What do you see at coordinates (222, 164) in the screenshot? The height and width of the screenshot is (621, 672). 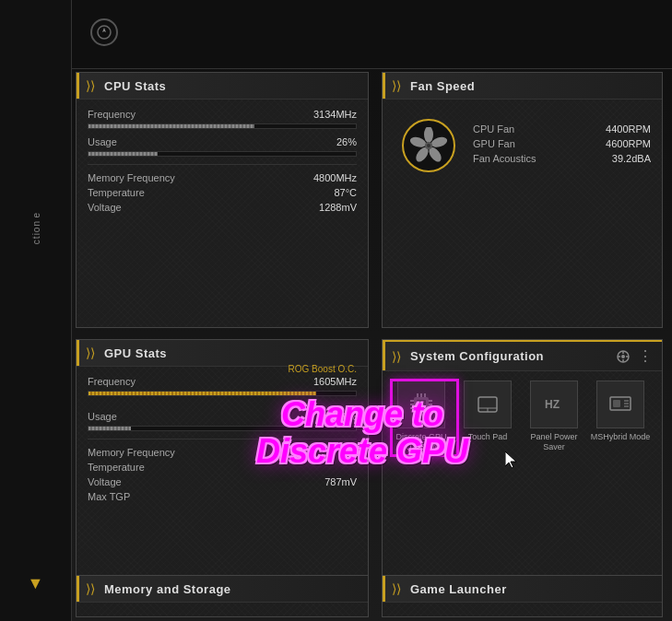 I see `cpu-divider` at bounding box center [222, 164].